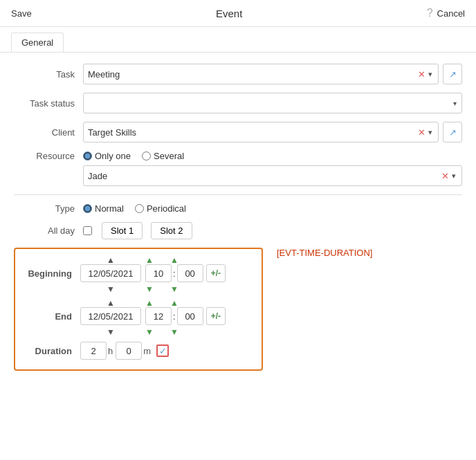 The image size is (476, 460). What do you see at coordinates (174, 317) in the screenshot?
I see `end-colon: :` at bounding box center [174, 317].